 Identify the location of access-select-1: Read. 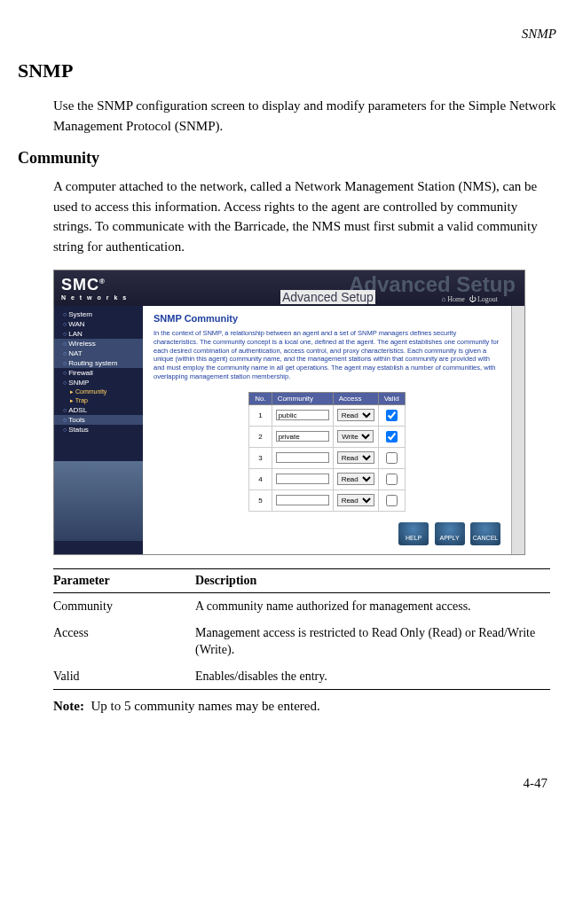
(356, 415).